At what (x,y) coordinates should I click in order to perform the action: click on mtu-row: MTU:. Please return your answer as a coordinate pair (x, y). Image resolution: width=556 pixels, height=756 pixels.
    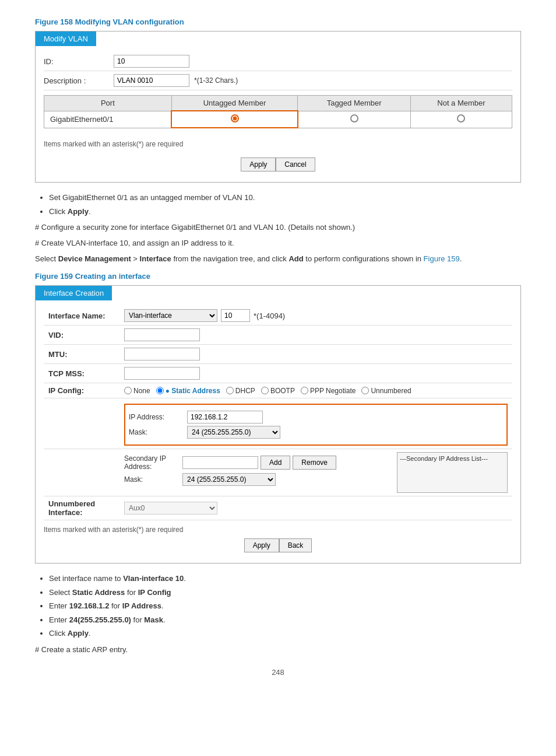
    Looking at the image, I should click on (278, 355).